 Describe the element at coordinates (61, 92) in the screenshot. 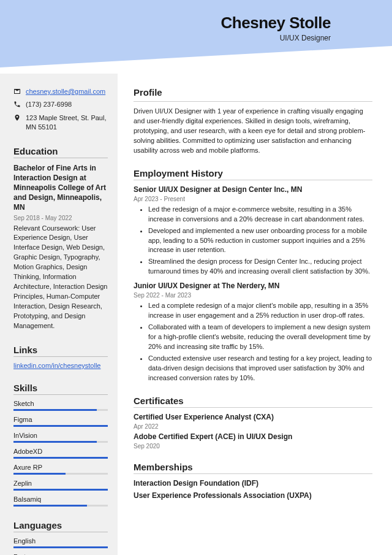

I see `contact-email-row: chesney.stolle@gmail.com` at that location.